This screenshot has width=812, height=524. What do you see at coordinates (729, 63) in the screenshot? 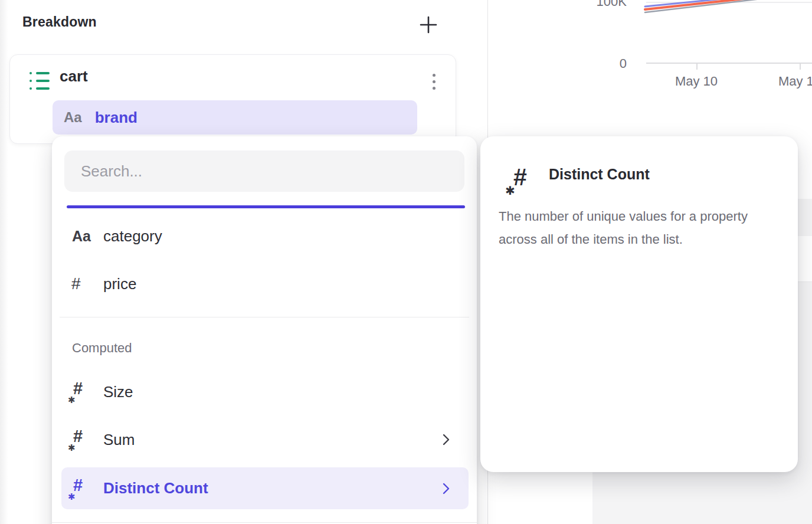
I see `x-axis-line` at bounding box center [729, 63].